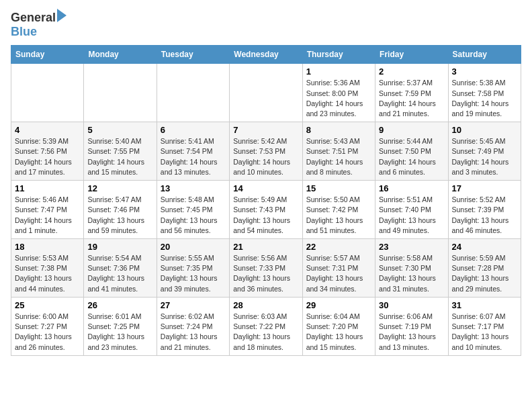  I want to click on weekday-header-thursday: Thursday, so click(339, 55).